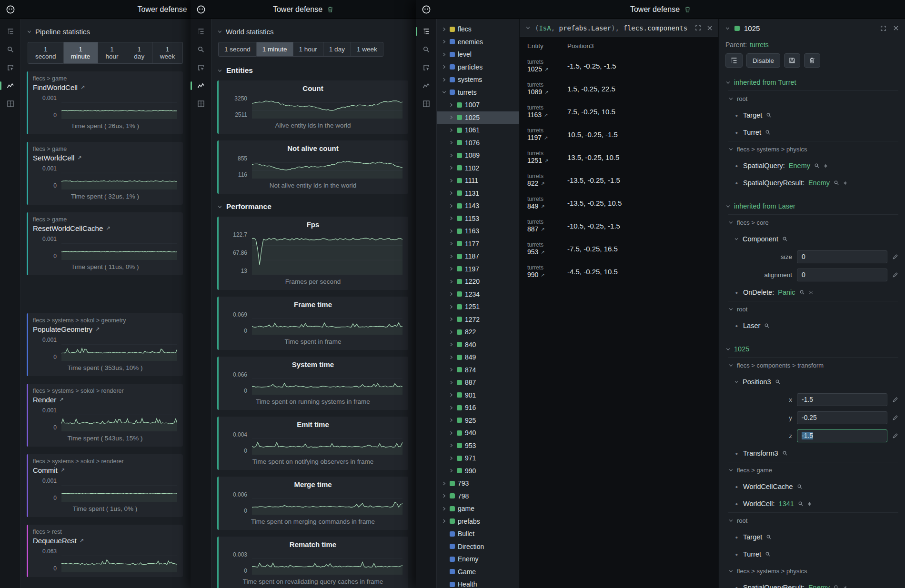 This screenshot has width=905, height=588. What do you see at coordinates (842, 275) in the screenshot?
I see `field-input-alignment: 0` at bounding box center [842, 275].